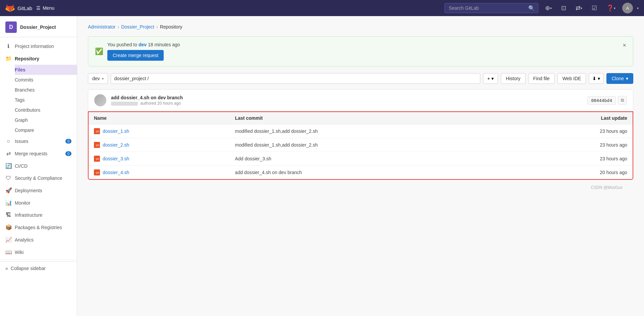 This screenshot has height=316, width=644. Describe the element at coordinates (116, 172) in the screenshot. I see `file-link-3: dossier_4.sh` at that location.